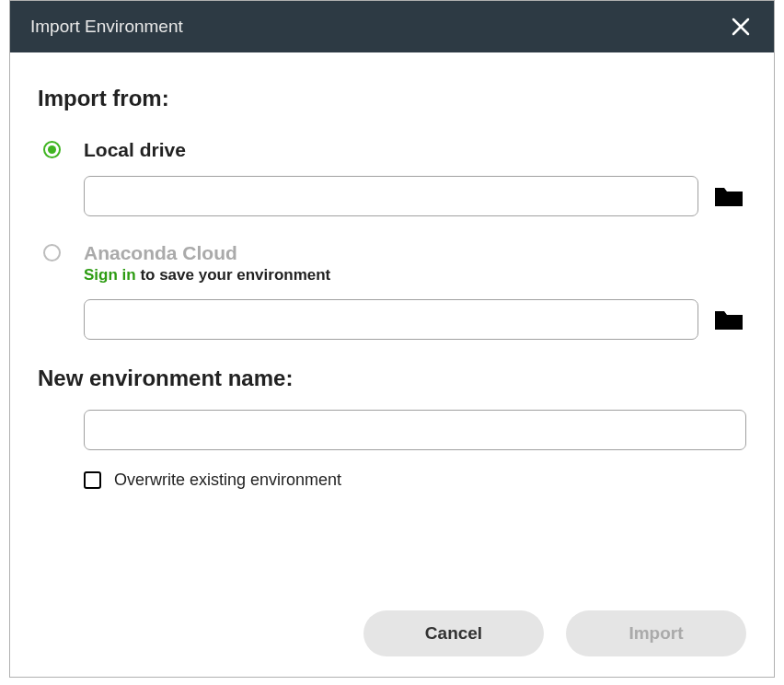 The height and width of the screenshot is (685, 784). Describe the element at coordinates (454, 633) in the screenshot. I see `cancel-button: Cancel` at that location.